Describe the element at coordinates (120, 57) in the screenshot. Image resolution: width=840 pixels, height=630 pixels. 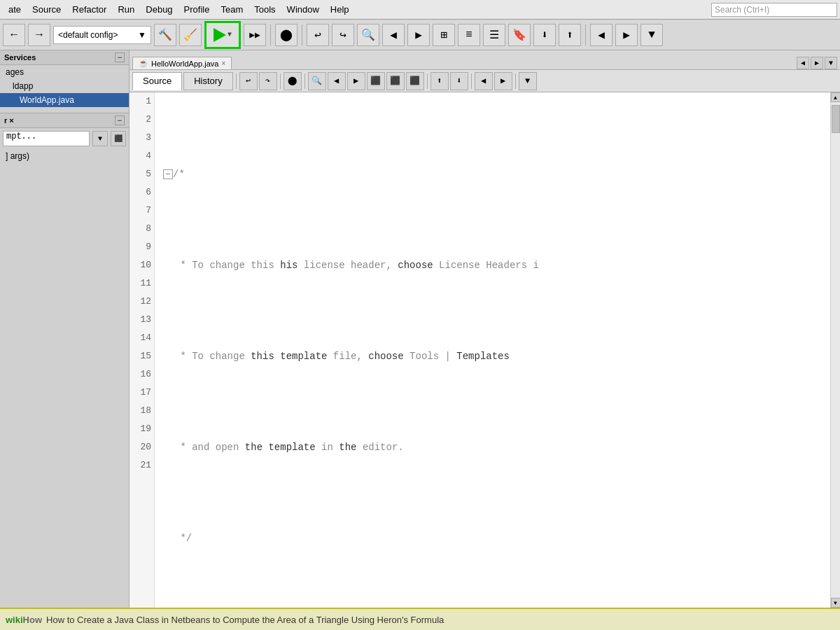
I see `sidebar-collapse-btn: −` at that location.